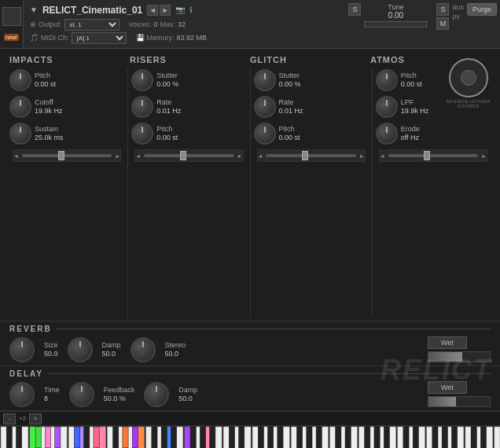 The width and height of the screenshot is (500, 448). I want to click on risers-slider-left: ◄, so click(138, 156).